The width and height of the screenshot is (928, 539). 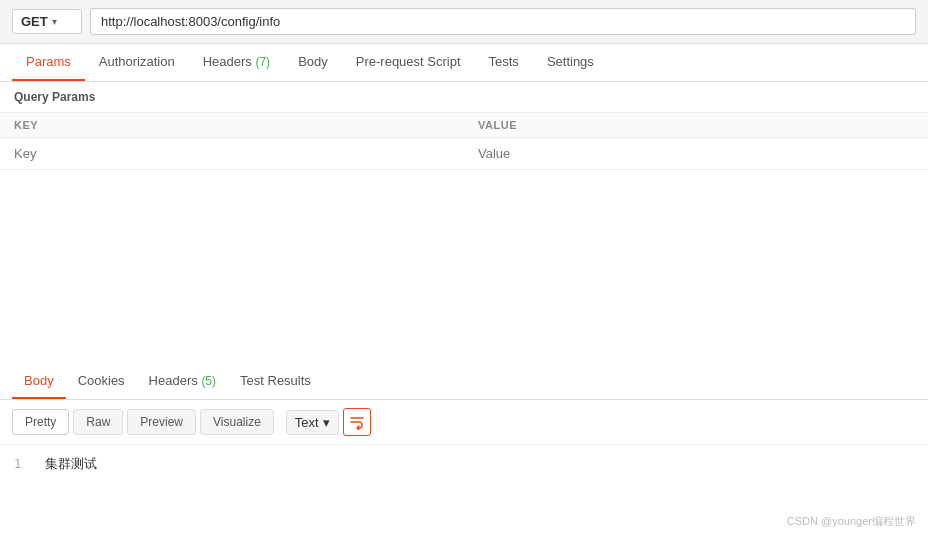 I want to click on url-bar: GET ▾, so click(x=464, y=22).